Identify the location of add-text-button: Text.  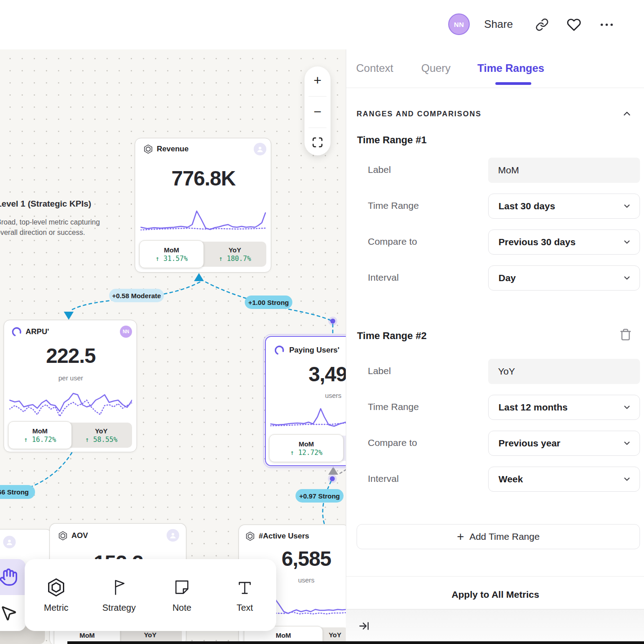
(245, 595).